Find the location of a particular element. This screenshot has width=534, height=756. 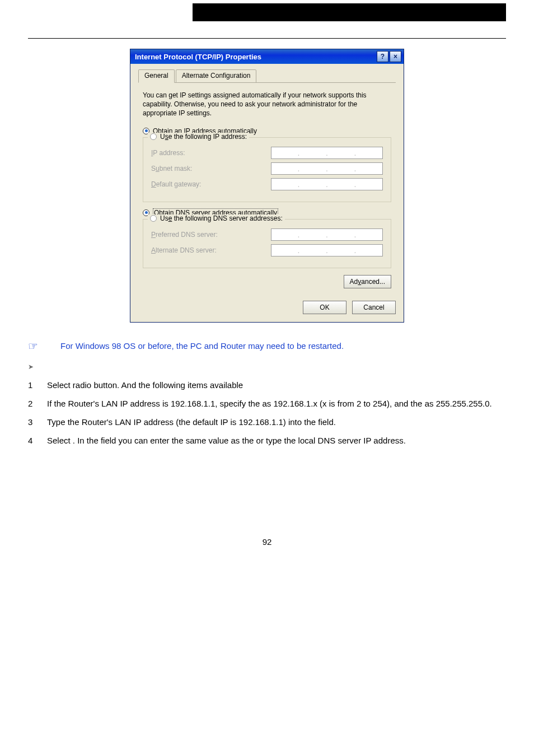

cancel-button: Cancel is located at coordinates (374, 307).